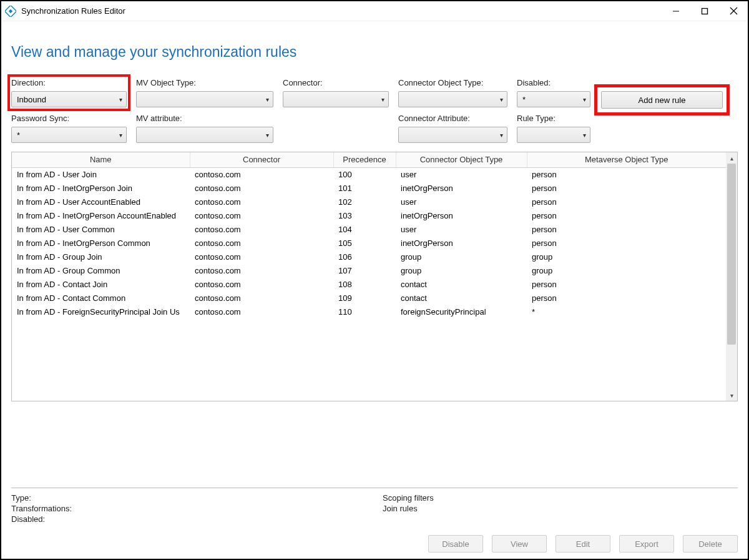 Image resolution: width=749 pixels, height=560 pixels. What do you see at coordinates (705, 11) in the screenshot?
I see `window-maximize-button` at bounding box center [705, 11].